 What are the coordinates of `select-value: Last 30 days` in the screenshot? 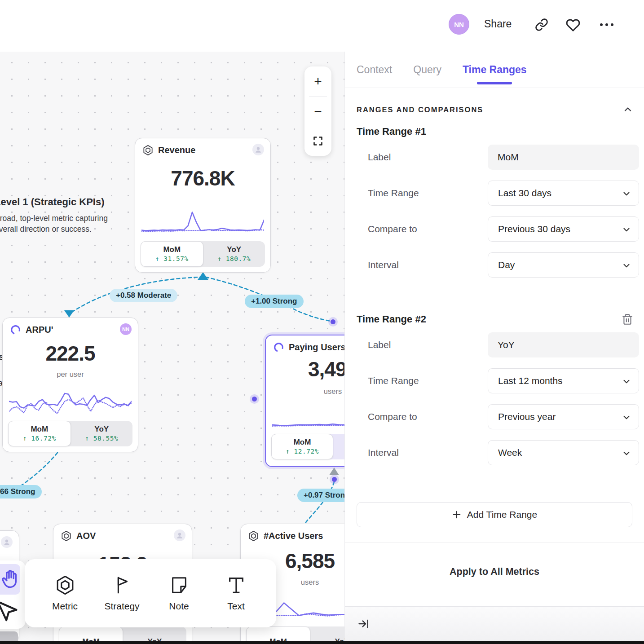 It's located at (525, 193).